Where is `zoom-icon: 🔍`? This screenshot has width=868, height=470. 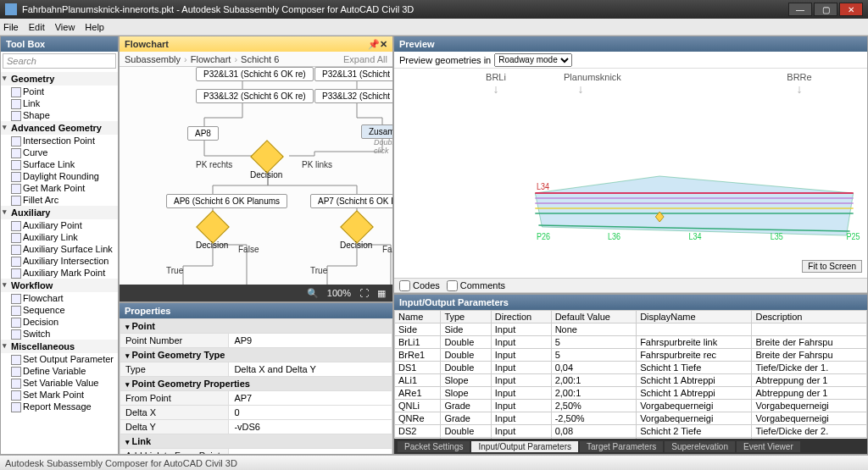
zoom-icon: 🔍 is located at coordinates (313, 293).